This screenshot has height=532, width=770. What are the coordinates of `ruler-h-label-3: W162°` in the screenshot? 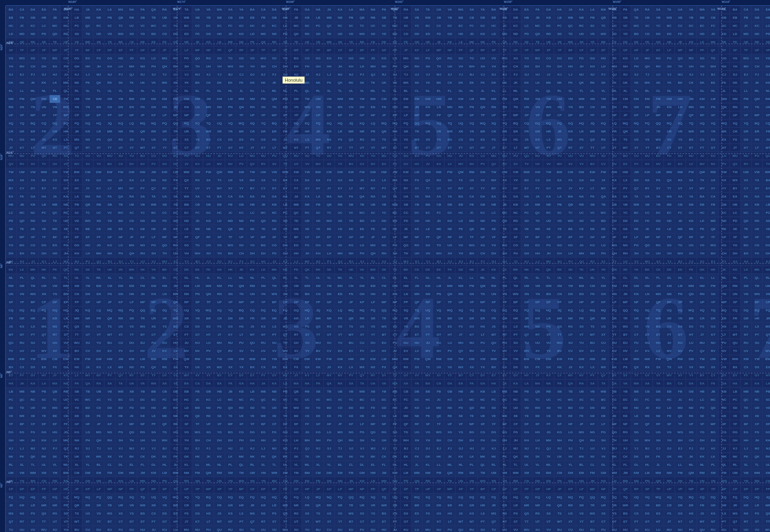 It's located at (399, 2).